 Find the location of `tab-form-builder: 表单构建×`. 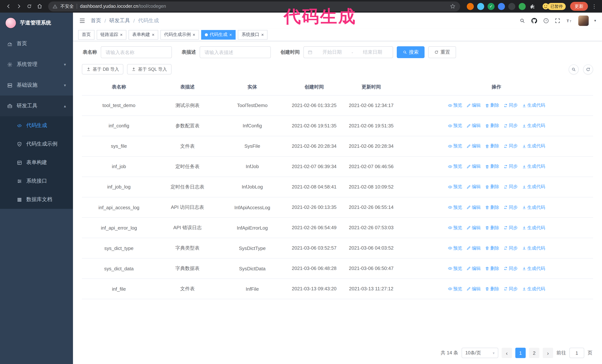

tab-form-builder: 表单构建× is located at coordinates (143, 35).